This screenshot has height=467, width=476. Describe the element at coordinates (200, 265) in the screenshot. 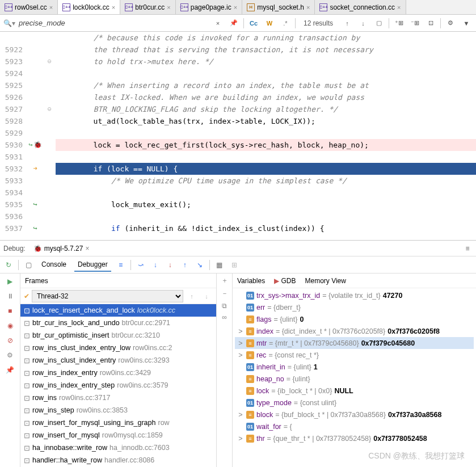

I see `run-to-cursor-icon: ↘` at that location.